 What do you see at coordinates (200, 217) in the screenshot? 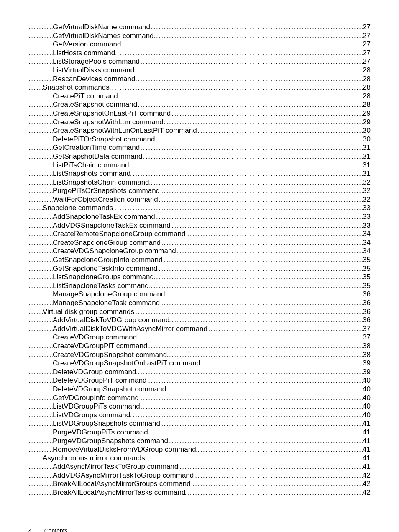
I see `toc-entry: 33AddSnapcloneTaskEx command` at bounding box center [200, 217].